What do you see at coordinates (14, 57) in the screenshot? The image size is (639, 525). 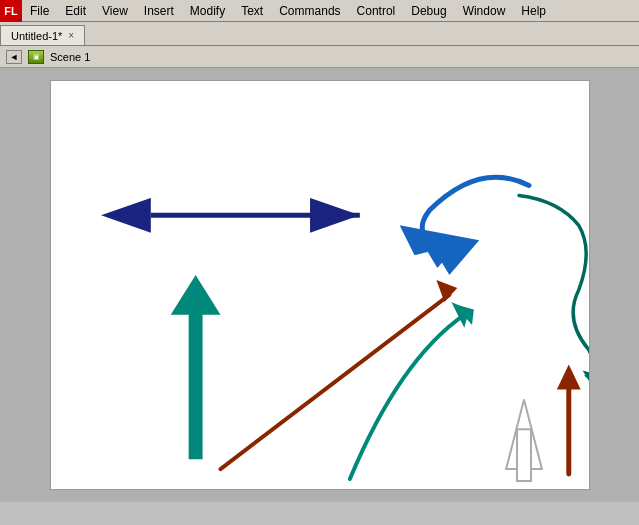 I see `back-button: ◄` at bounding box center [14, 57].